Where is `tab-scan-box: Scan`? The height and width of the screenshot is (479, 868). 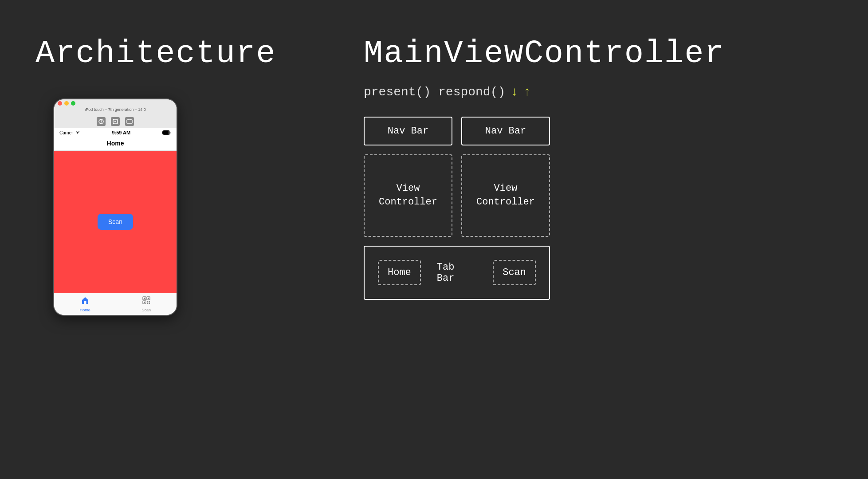
tab-scan-box: Scan is located at coordinates (515, 272).